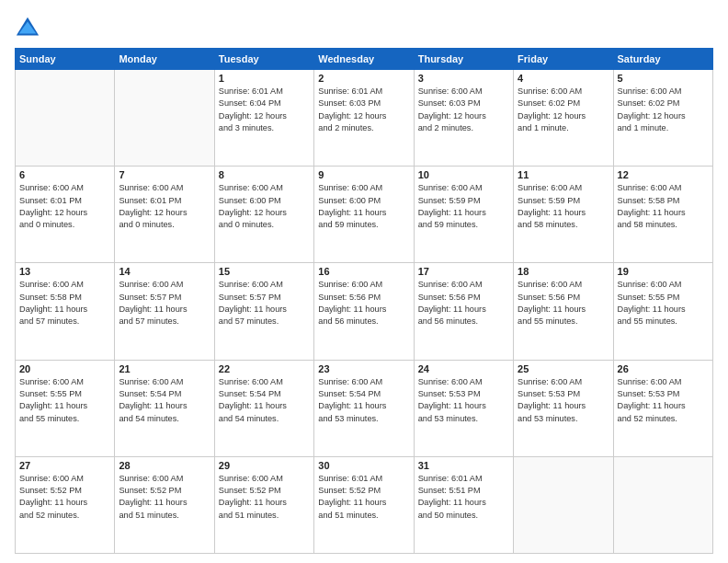  I want to click on day-info: Sunrise: 6:00 AM Sunset: 6:03 PM Dayligh…, so click(463, 110).